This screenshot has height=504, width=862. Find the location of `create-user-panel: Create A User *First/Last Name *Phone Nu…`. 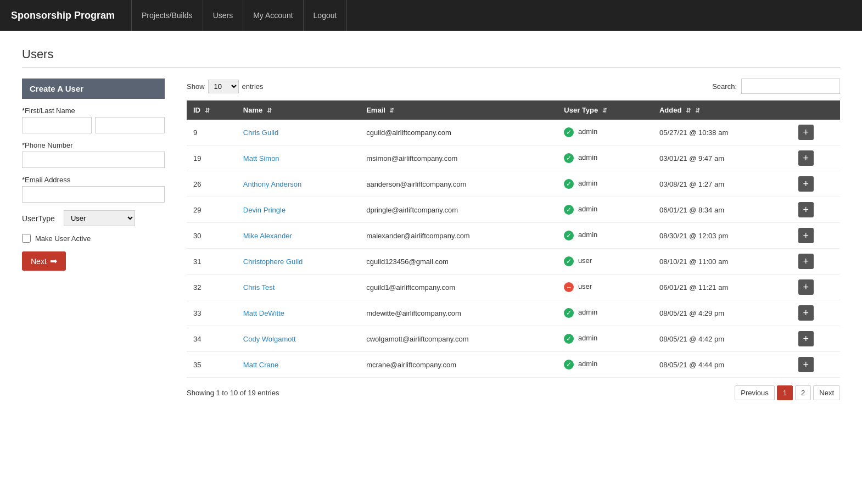

create-user-panel: Create A User *First/Last Name *Phone Nu… is located at coordinates (93, 175).